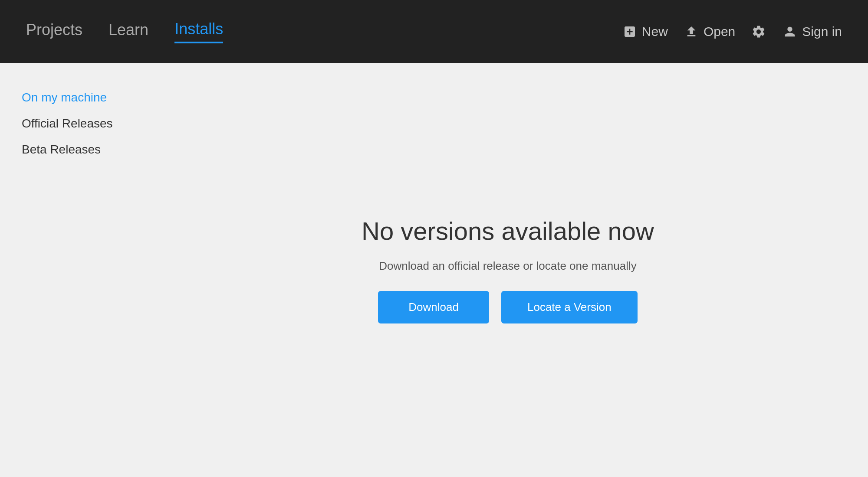  I want to click on sign-in-label: Sign in, so click(822, 32).